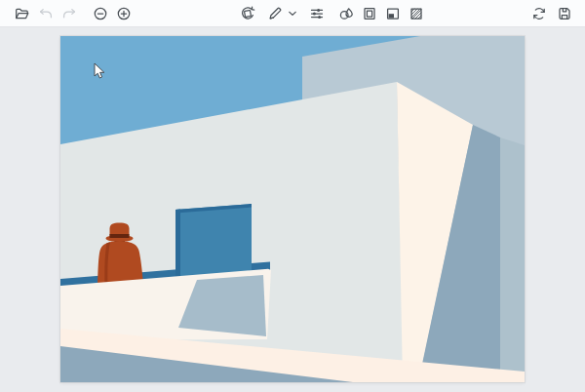 This screenshot has height=392, width=585. Describe the element at coordinates (346, 14) in the screenshot. I see `blur-icon` at that location.